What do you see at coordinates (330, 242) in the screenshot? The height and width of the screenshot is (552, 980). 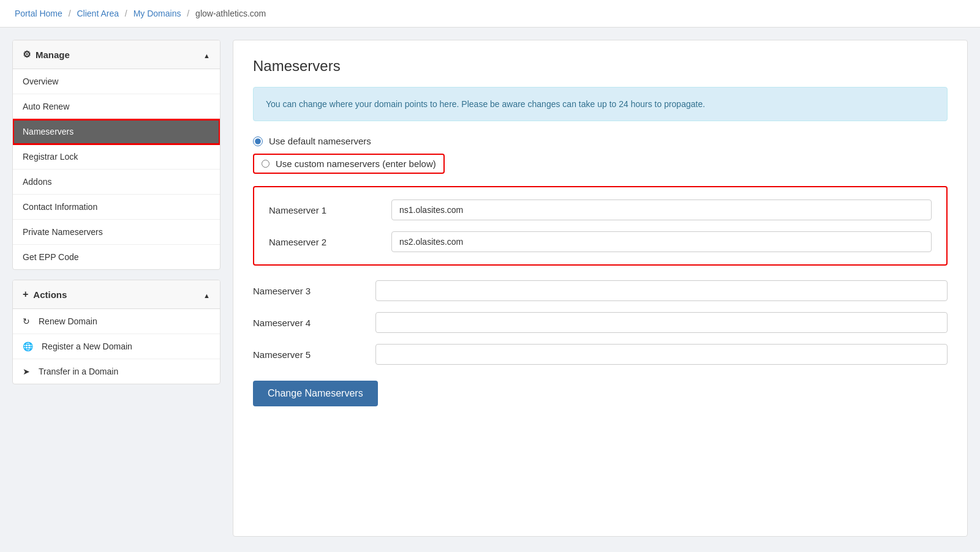 I see `ns-label-2: Nameserver 2` at bounding box center [330, 242].